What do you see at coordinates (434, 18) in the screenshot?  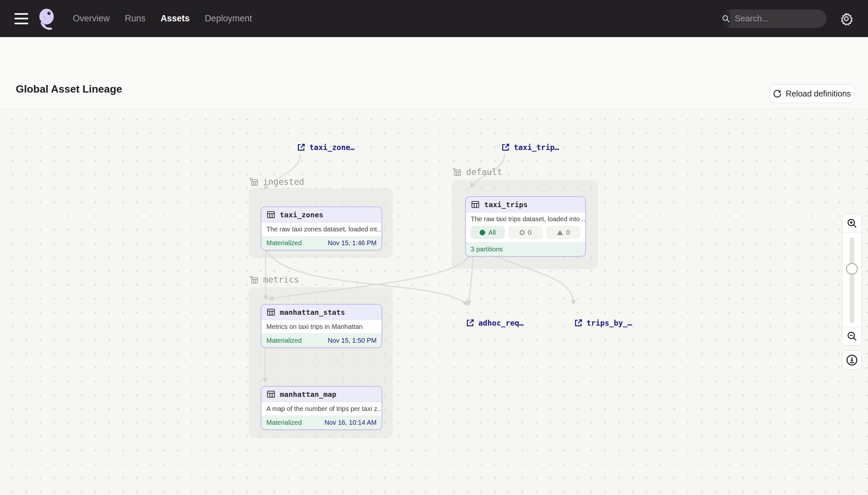 I see `top-nav: Overview Runs Assets Deployment /` at bounding box center [434, 18].